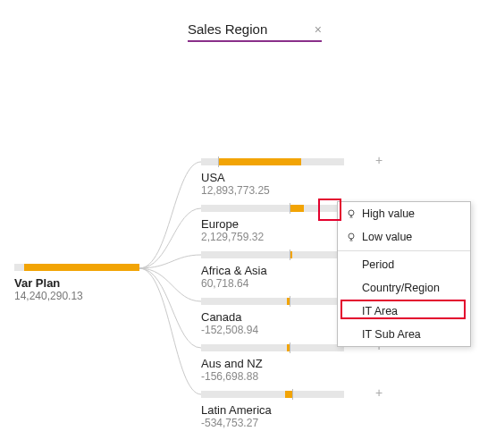 The image size is (496, 448). What do you see at coordinates (290, 423) in the screenshot?
I see `child-value: -534,753.27` at bounding box center [290, 423].